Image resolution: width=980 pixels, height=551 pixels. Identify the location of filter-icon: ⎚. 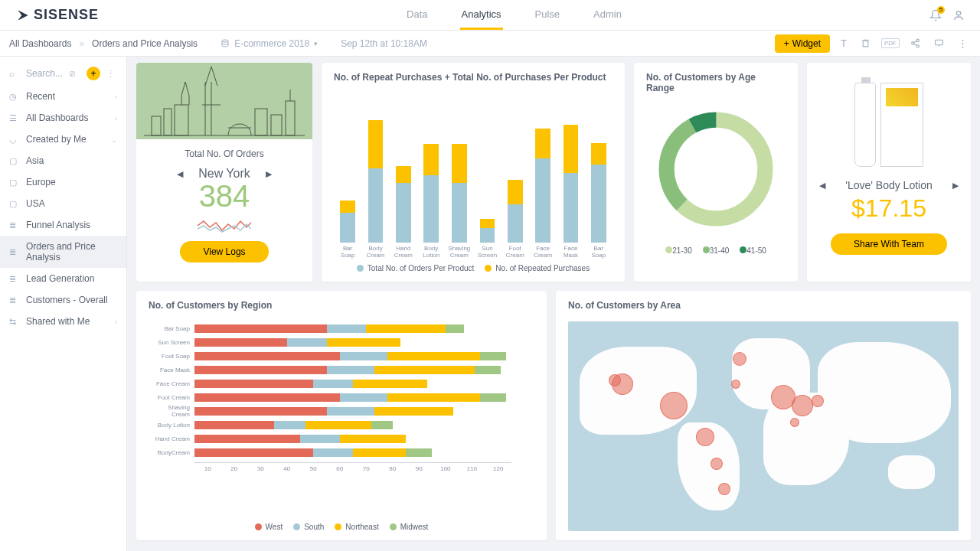
(75, 73).